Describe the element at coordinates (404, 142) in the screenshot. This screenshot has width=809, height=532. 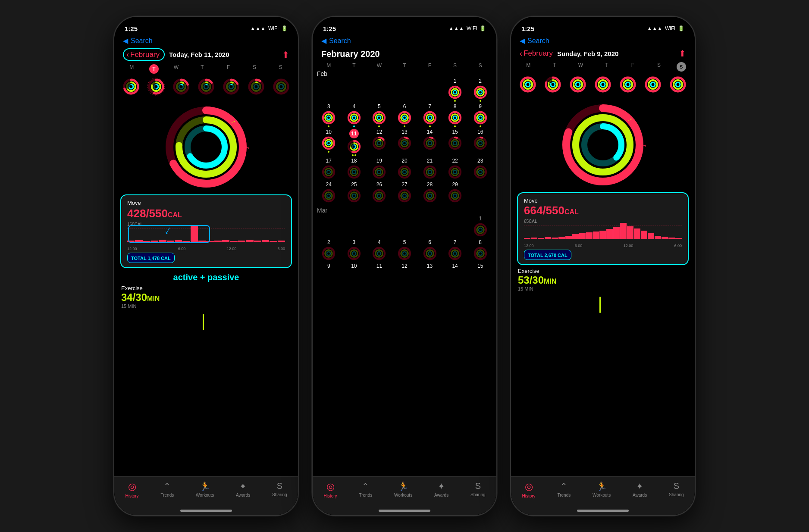
I see `cal-cell-feb13: 13` at that location.